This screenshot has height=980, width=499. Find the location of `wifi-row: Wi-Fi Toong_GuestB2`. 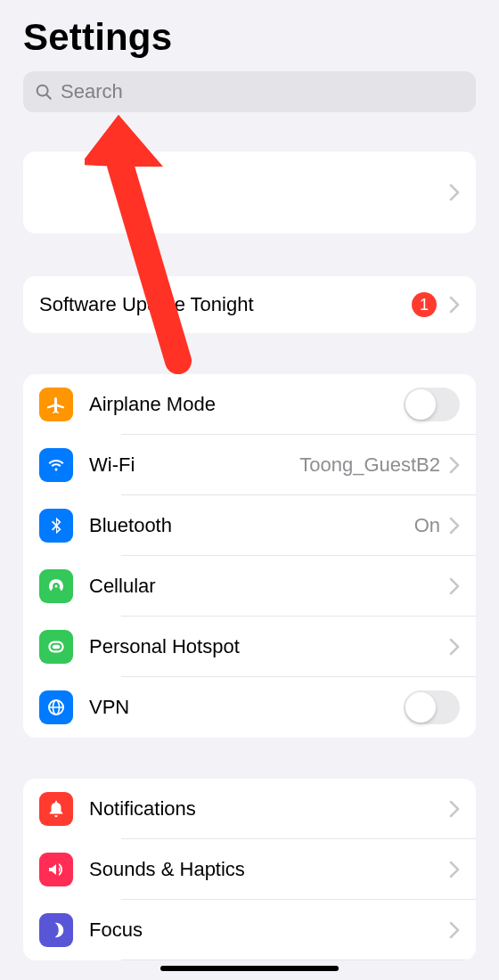

wifi-row: Wi-Fi Toong_GuestB2 is located at coordinates (250, 465).